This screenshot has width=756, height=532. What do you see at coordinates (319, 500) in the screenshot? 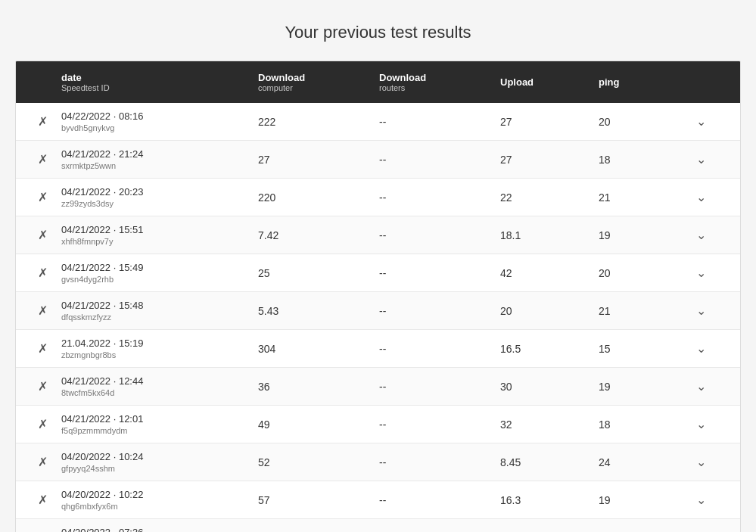
I see `dl-computer-cell: 57` at bounding box center [319, 500].